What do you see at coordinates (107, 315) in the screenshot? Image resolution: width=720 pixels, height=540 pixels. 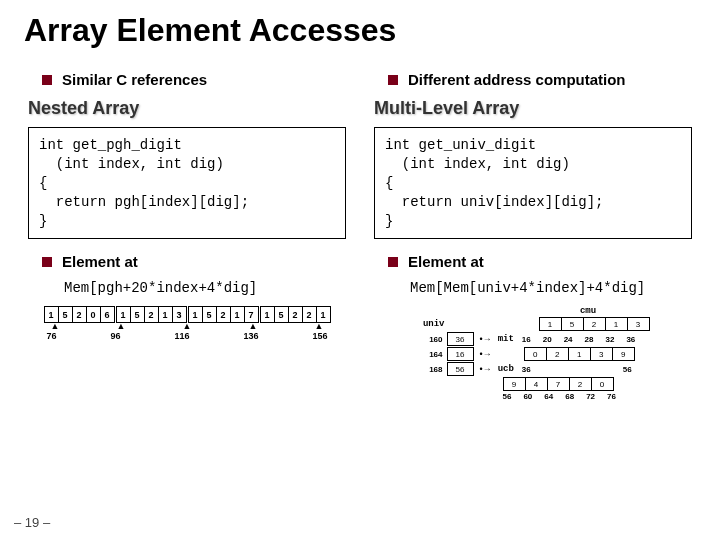 I see `fig-left-cell: 6` at bounding box center [107, 315].